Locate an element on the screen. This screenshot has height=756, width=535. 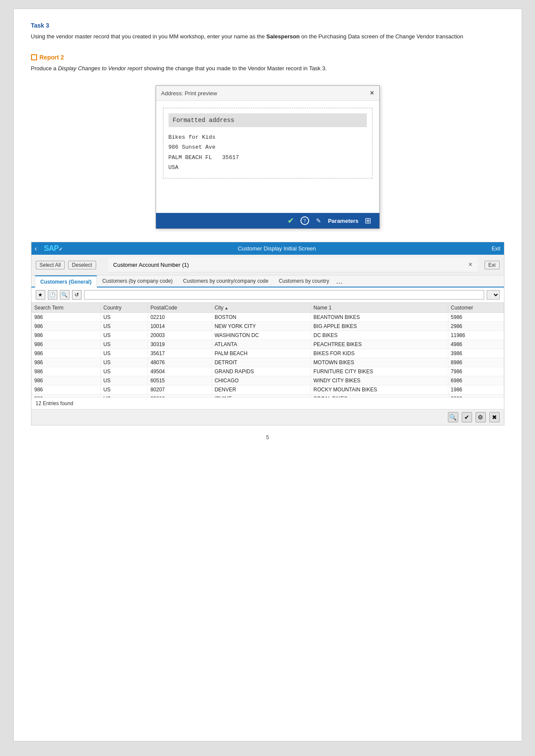
address-line-4: USA is located at coordinates (268, 167).